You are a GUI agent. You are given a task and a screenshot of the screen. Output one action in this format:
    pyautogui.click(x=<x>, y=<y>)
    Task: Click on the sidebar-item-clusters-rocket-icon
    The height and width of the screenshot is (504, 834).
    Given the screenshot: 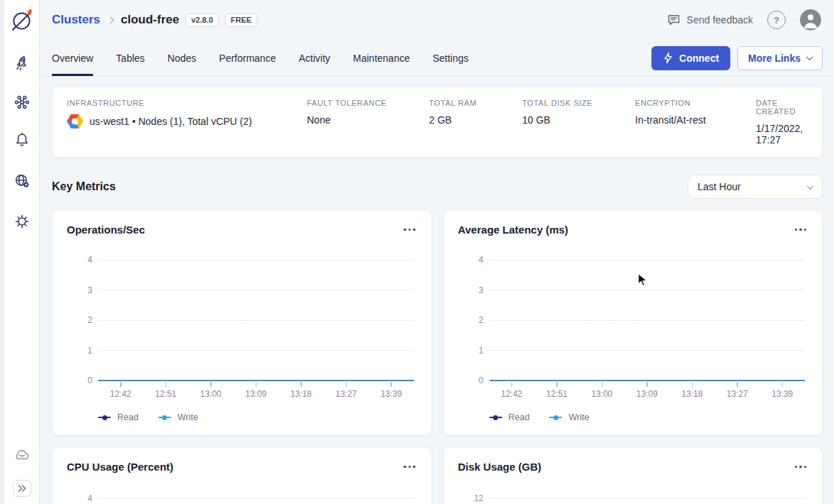 What is the action you would take?
    pyautogui.click(x=22, y=62)
    